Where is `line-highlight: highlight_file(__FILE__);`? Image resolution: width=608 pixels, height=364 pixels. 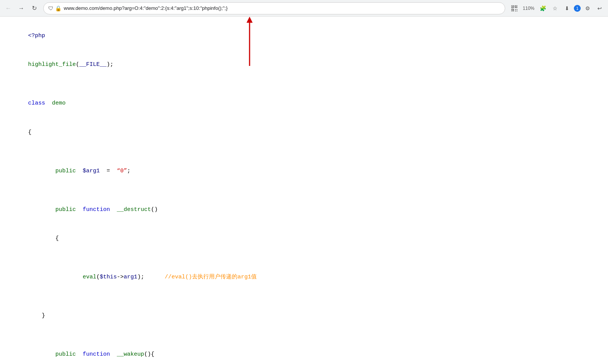 line-highlight: highlight_file(__FILE__); is located at coordinates (304, 65).